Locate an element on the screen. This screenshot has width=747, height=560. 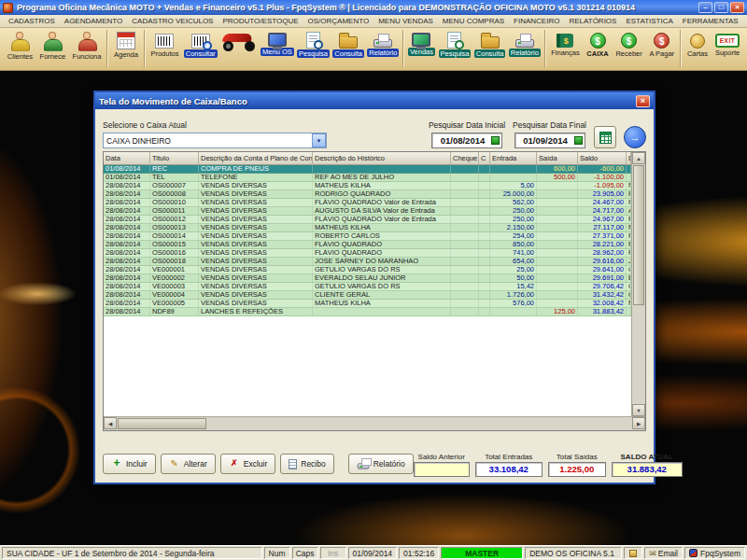
incluir-button: Incluir is located at coordinates (129, 464).